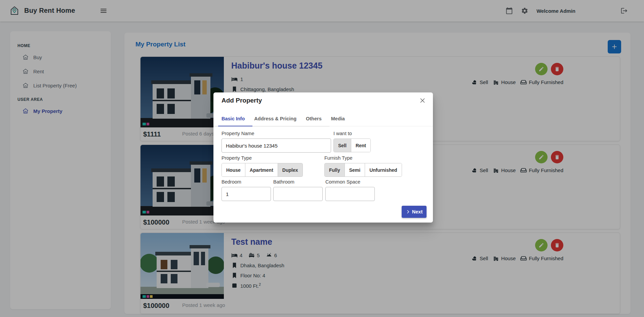 This screenshot has width=644, height=317. Describe the element at coordinates (298, 194) in the screenshot. I see `bathroom-input` at that location.